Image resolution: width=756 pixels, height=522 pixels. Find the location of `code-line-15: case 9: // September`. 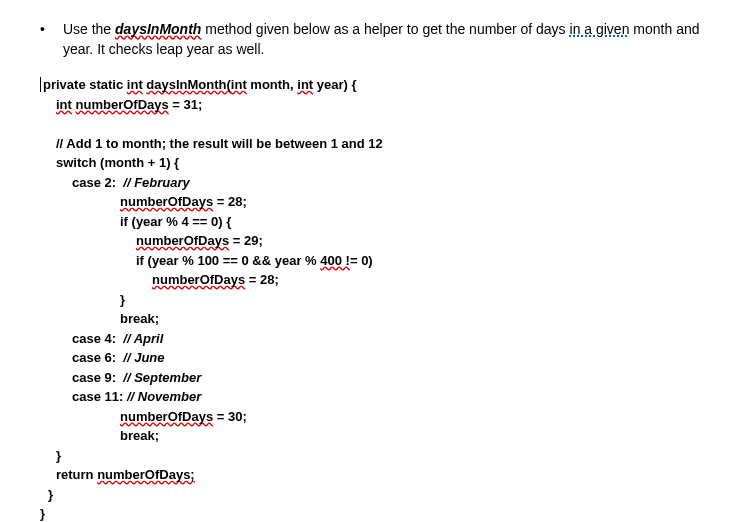

code-line-15: case 9: // September is located at coordinates (399, 378).